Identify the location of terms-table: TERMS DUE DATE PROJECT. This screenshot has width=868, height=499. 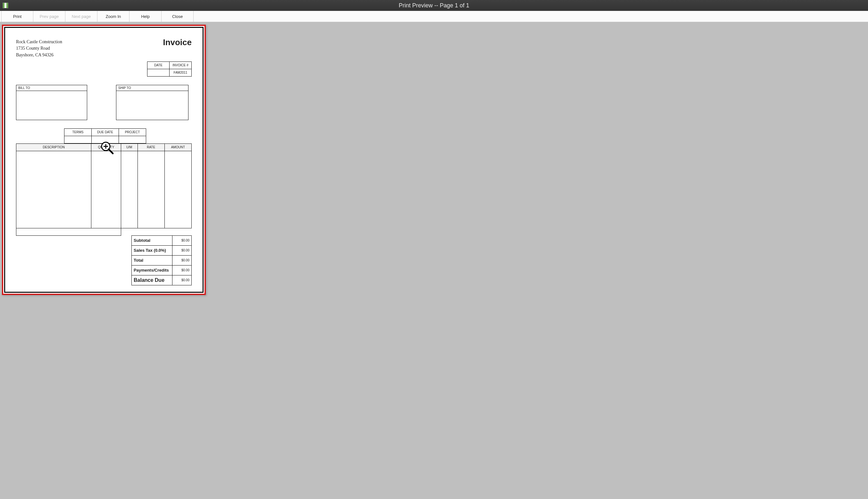
(105, 136).